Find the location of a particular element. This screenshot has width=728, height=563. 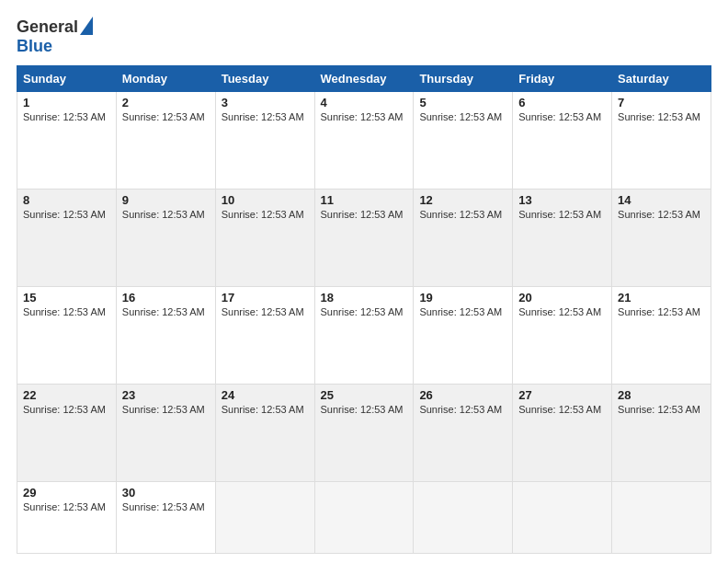

day-number: 4 is located at coordinates (364, 103).